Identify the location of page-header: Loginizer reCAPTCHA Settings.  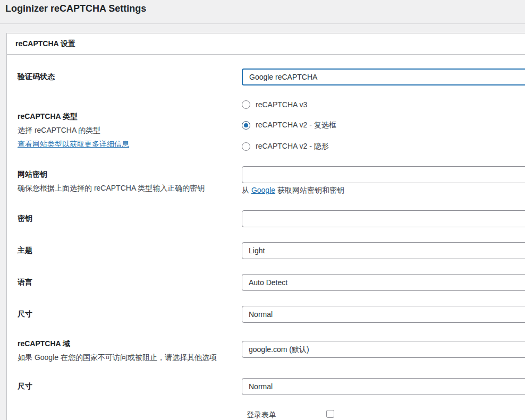
(262, 12).